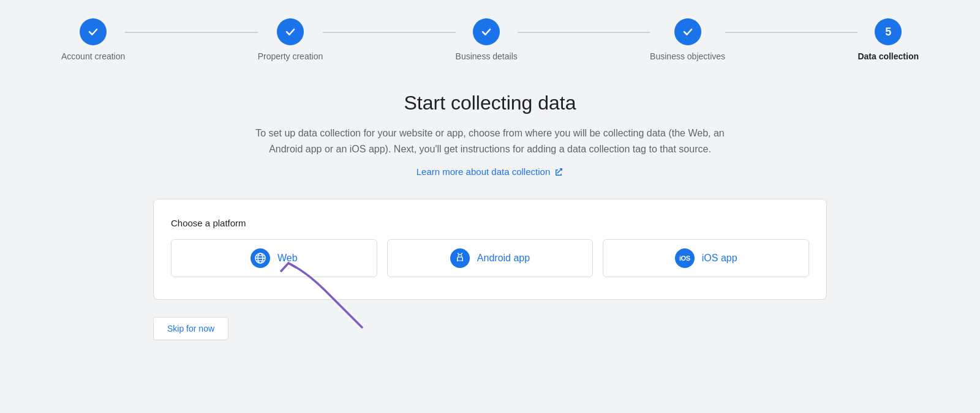 The height and width of the screenshot is (413, 980). What do you see at coordinates (685, 258) in the screenshot?
I see `ios-icon: iOS` at bounding box center [685, 258].